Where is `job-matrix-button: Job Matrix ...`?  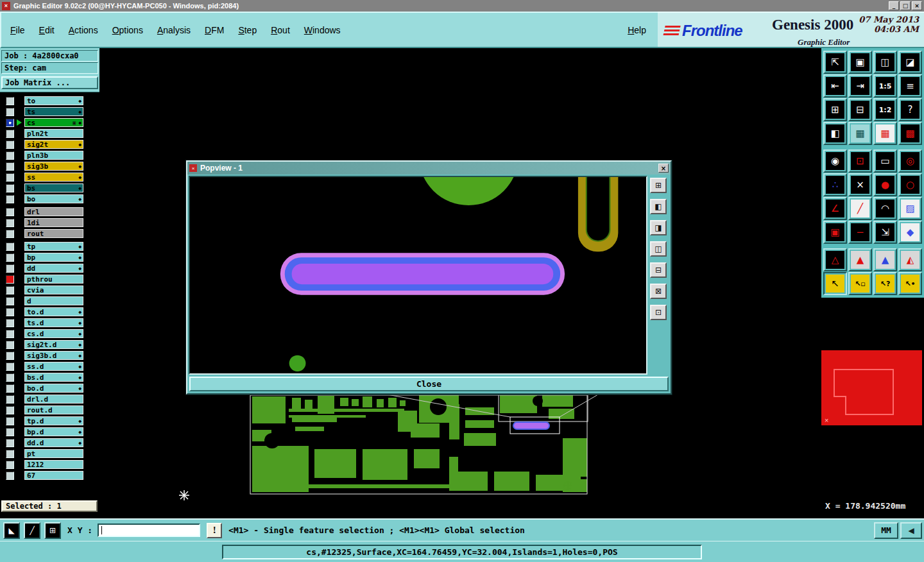 job-matrix-button: Job Matrix ... is located at coordinates (50, 83).